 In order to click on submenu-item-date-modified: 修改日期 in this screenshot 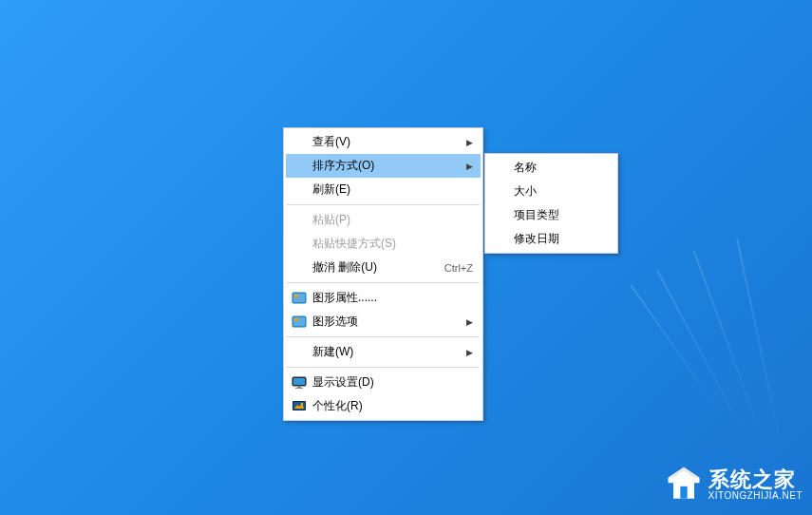, I will do `click(551, 239)`.